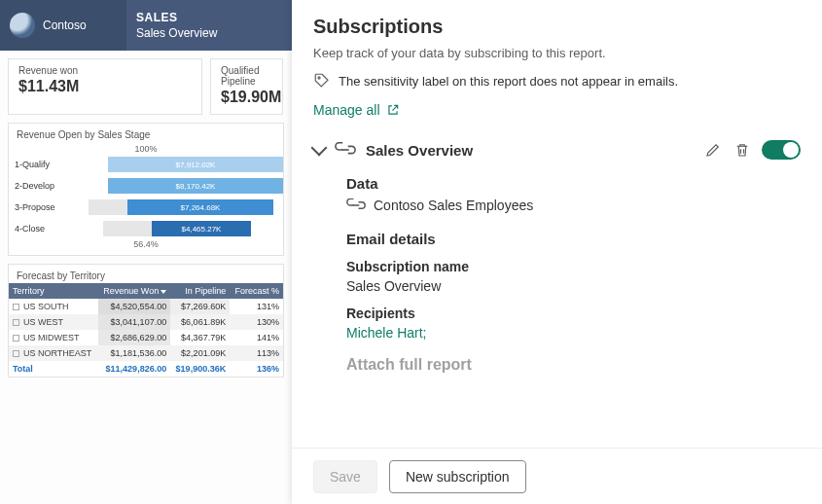 The image size is (822, 504). What do you see at coordinates (742, 150) in the screenshot?
I see `delete-button` at bounding box center [742, 150].